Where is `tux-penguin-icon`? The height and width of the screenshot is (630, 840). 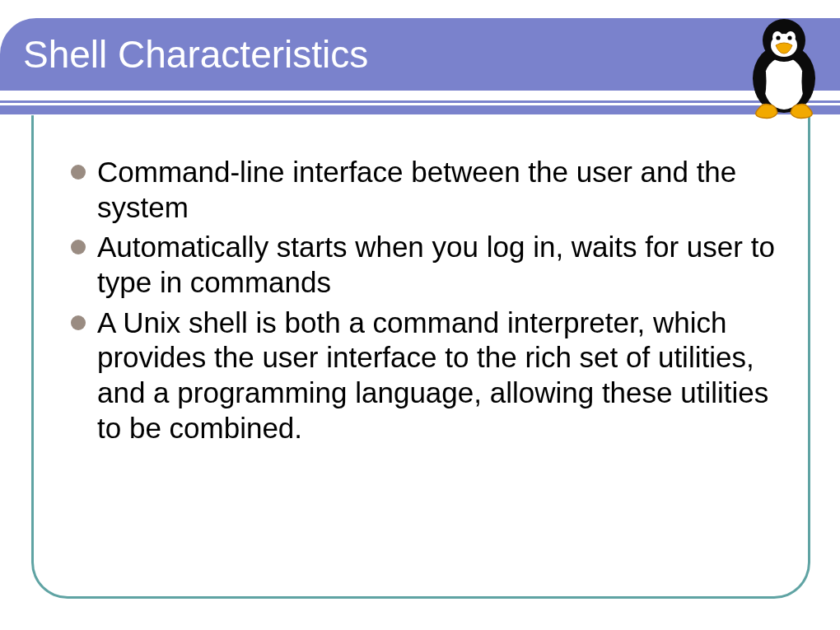 tux-penguin-icon is located at coordinates (784, 66).